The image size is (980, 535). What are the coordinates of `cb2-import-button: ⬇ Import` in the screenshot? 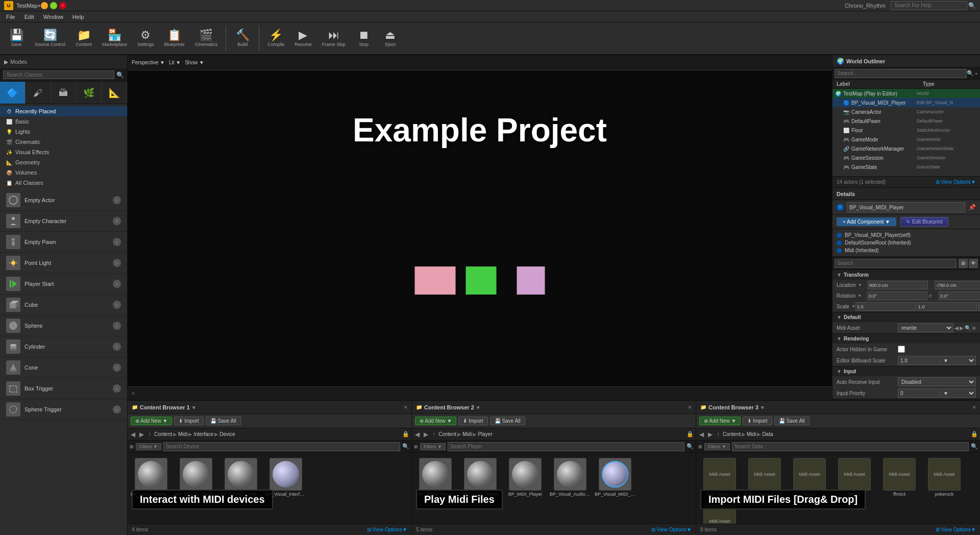 It's located at (473, 421).